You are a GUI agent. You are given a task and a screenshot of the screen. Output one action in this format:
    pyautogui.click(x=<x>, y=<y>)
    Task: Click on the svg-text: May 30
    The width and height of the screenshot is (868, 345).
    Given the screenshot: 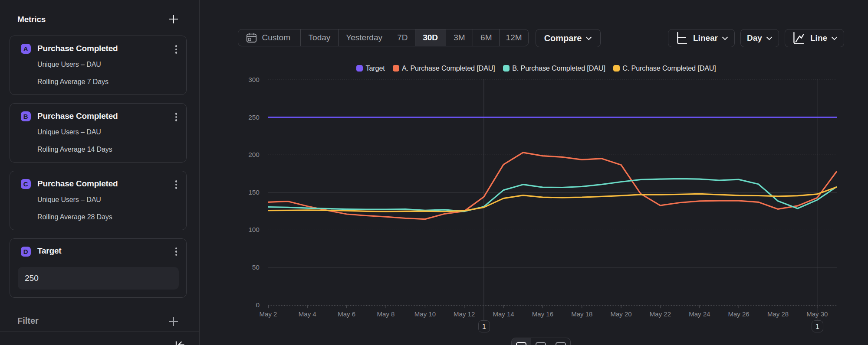 What is the action you would take?
    pyautogui.click(x=817, y=314)
    